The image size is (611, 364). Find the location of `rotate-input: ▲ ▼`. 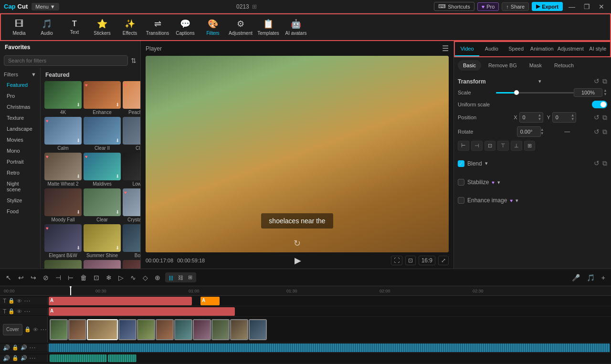

rotate-input: ▲ ▼ is located at coordinates (529, 132).